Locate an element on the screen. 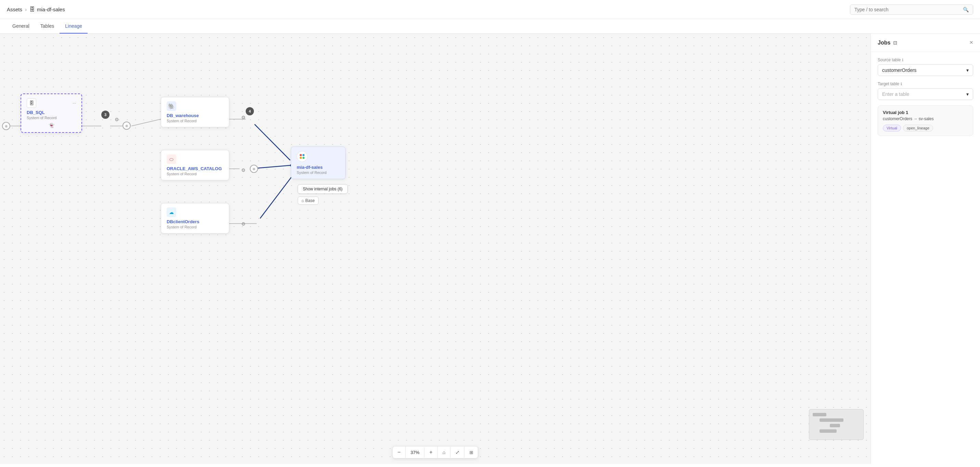 This screenshot has height=467, width=980. oracle-icon: ⬭ is located at coordinates (171, 159).